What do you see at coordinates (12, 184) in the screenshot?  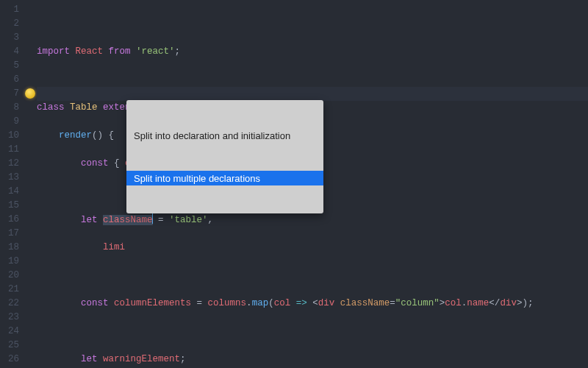 I see `line-number-gutter: 1 2 3 4 5 6 7 8 9 10 11 12 13 14 15 16 1…` at bounding box center [12, 184].